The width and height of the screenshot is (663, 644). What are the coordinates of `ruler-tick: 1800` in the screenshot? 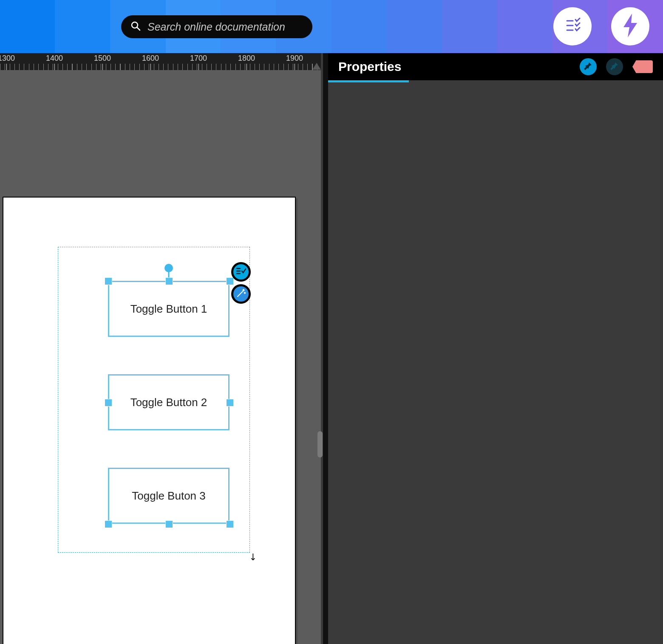 It's located at (246, 58).